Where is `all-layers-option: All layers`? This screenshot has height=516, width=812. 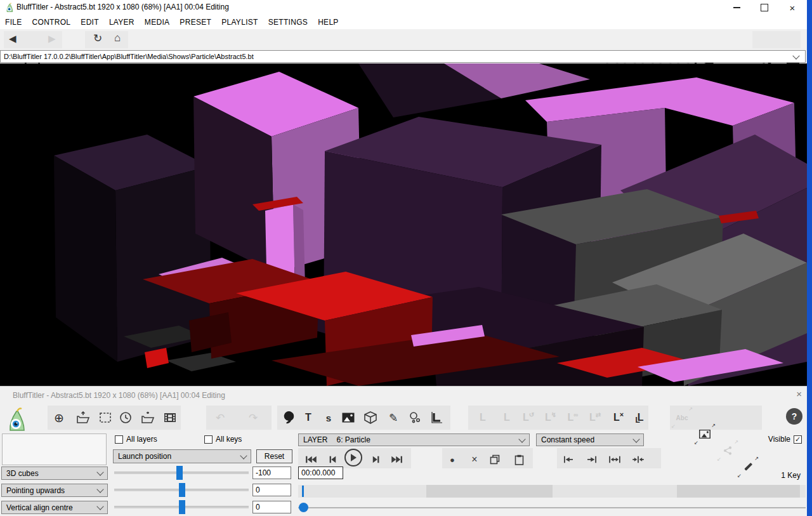
all-layers-option: All layers is located at coordinates (136, 439).